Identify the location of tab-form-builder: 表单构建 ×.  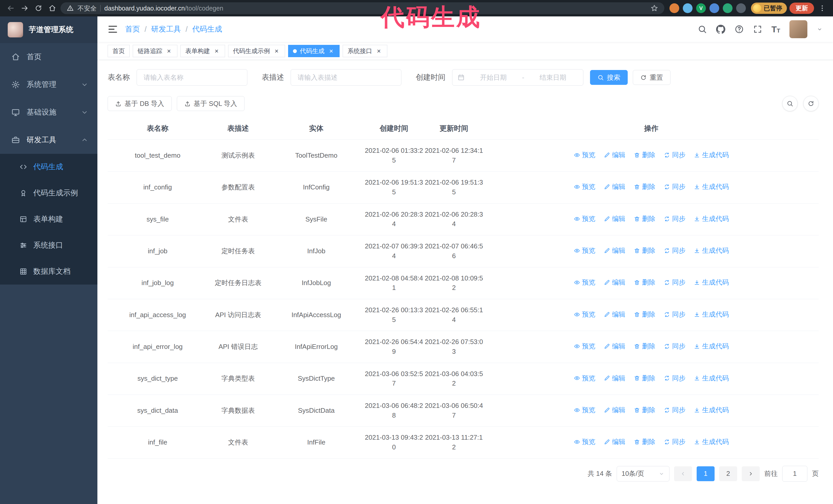
(203, 51).